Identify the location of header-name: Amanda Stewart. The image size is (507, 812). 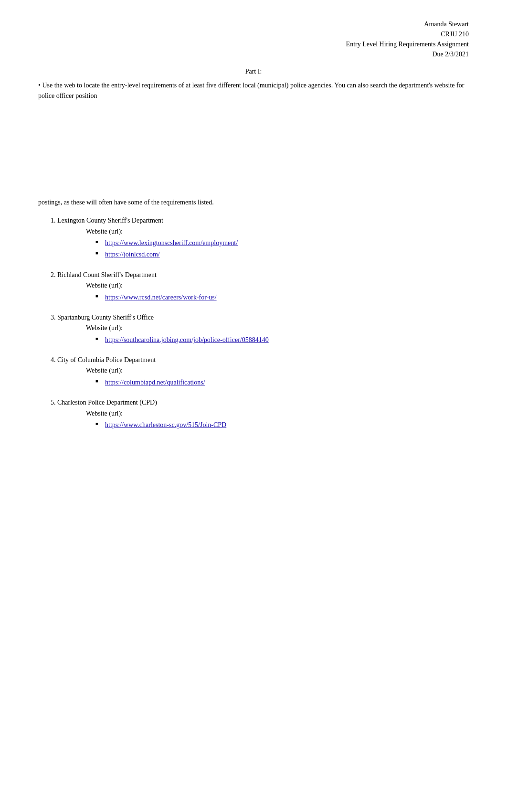
(254, 24).